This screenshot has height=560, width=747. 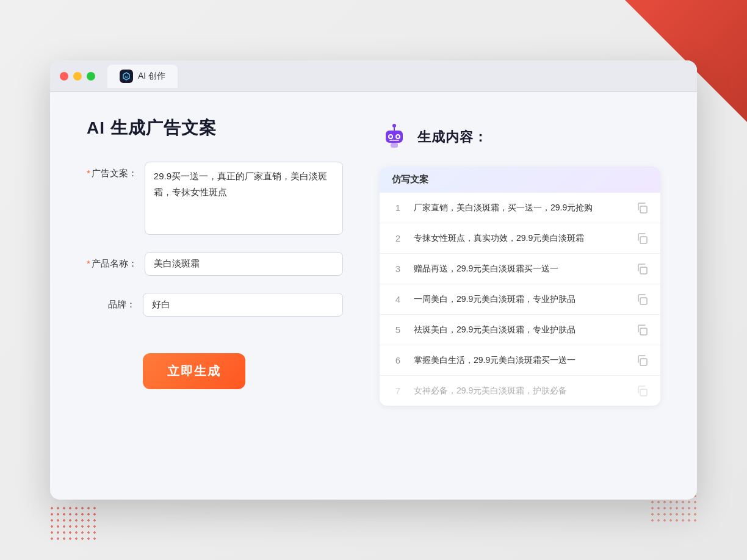 I want to click on row-num-7: 7, so click(x=398, y=390).